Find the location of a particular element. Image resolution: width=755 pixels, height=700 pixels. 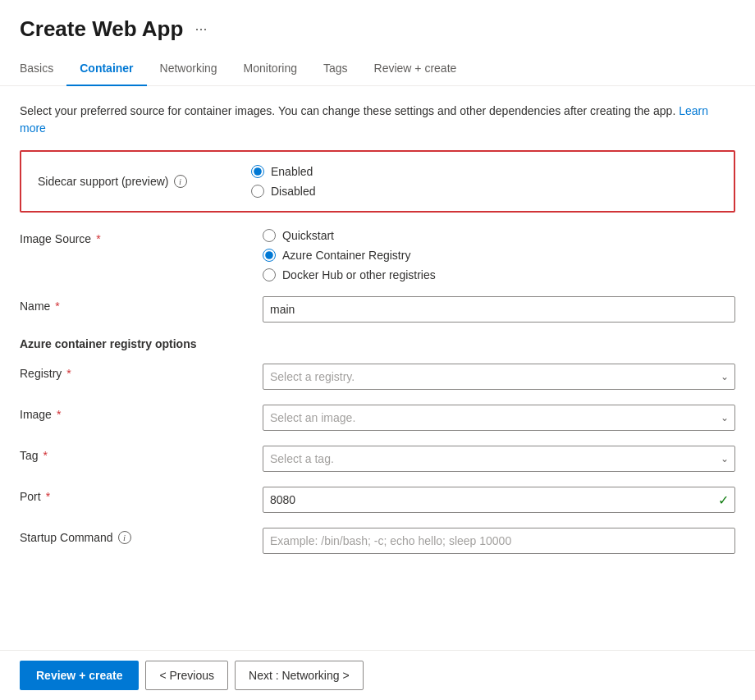

page-header: Create Web App ··· is located at coordinates (378, 21).